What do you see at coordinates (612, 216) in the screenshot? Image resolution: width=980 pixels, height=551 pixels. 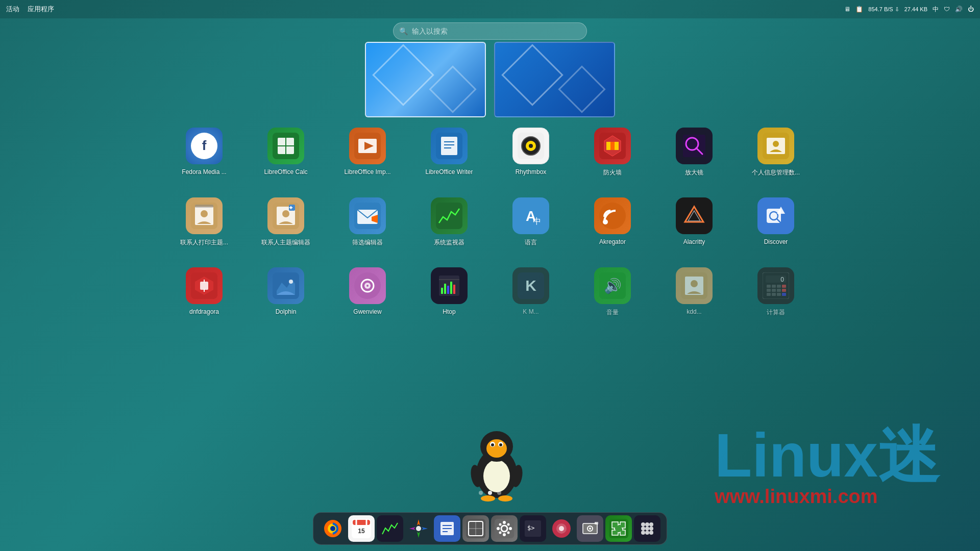 I see `app-icon-akregator` at bounding box center [612, 216].